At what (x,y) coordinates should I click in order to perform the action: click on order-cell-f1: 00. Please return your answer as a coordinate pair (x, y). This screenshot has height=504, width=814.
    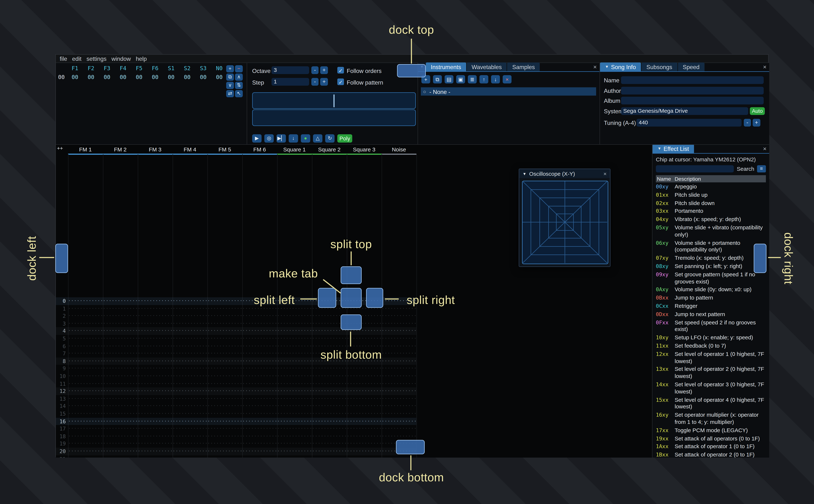
    Looking at the image, I should click on (75, 77).